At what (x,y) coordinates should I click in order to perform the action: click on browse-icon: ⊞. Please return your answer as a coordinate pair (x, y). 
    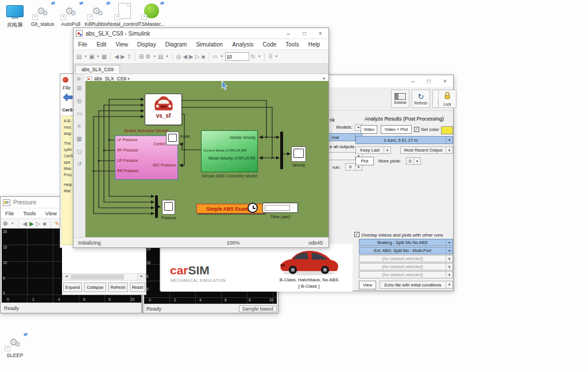
    Looking at the image, I should click on (79, 88).